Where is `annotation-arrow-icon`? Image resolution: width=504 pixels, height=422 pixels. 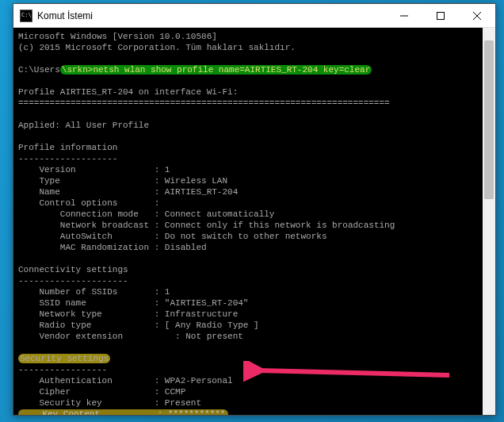 annotation-arrow-icon is located at coordinates (350, 373).